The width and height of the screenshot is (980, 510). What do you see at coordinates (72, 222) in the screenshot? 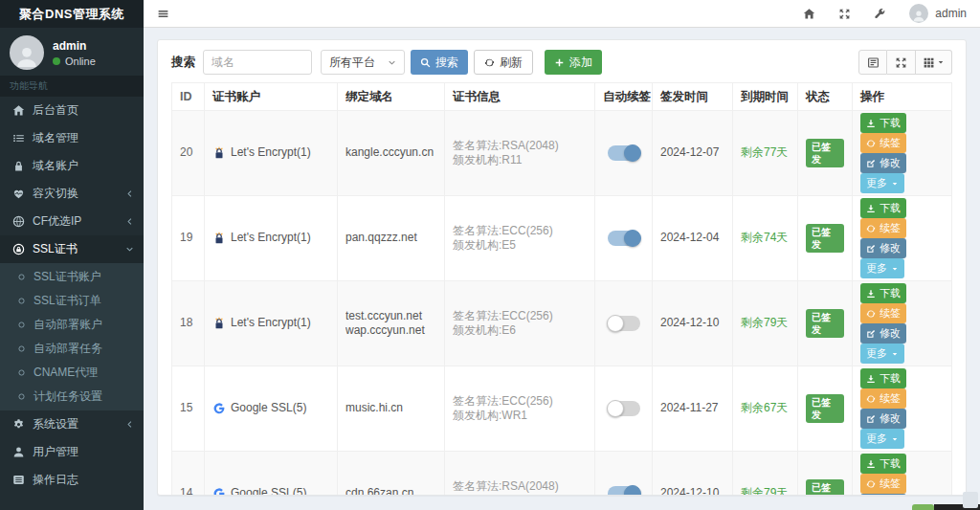
I see `sidebar-item-globe: CF优选IP` at bounding box center [72, 222].